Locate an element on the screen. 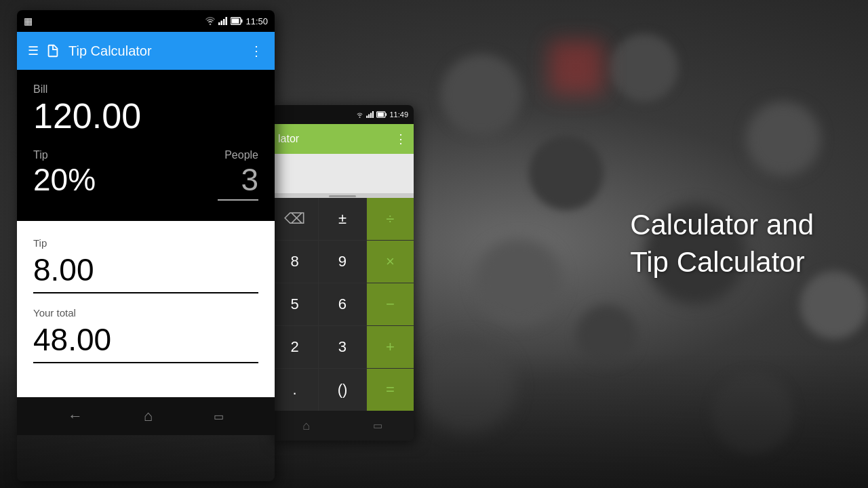 The height and width of the screenshot is (488, 868). content1-white: Tip 8.00 Your total 48.00 is located at coordinates (146, 309).